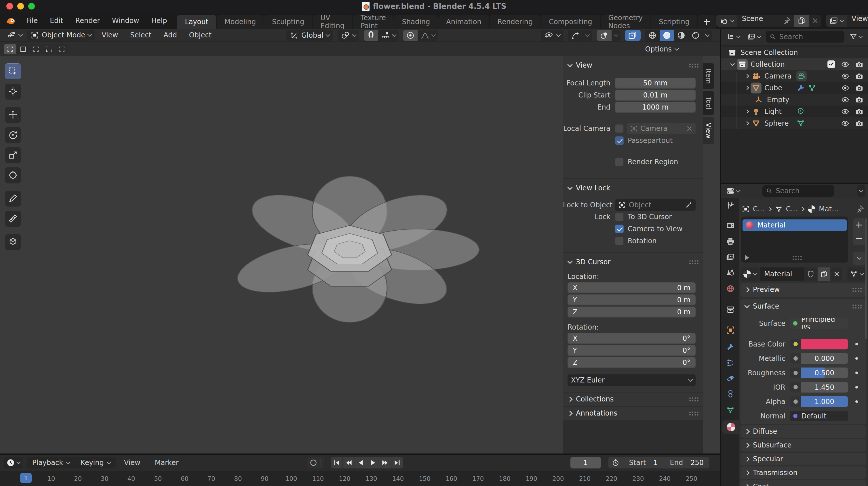 Image resolution: width=868 pixels, height=486 pixels. Describe the element at coordinates (388, 35) in the screenshot. I see `snap-to-dropdown` at that location.